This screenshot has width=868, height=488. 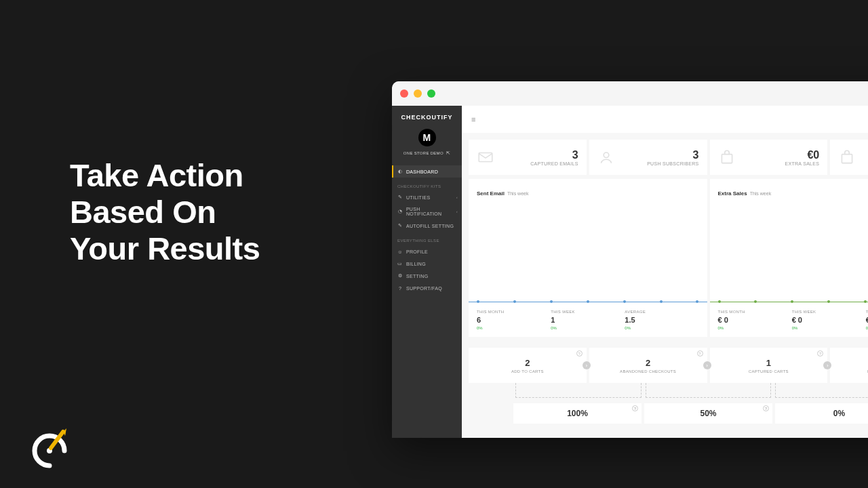 I want to click on funnel-value: 2, so click(x=528, y=363).